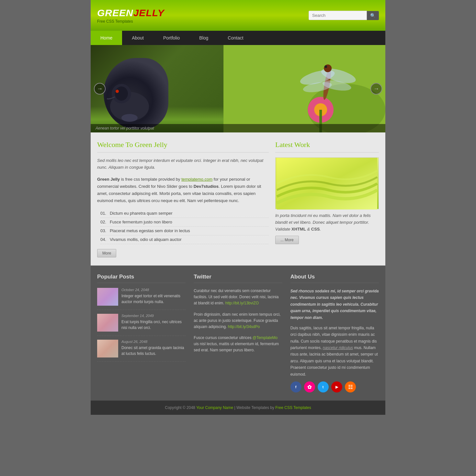 The height and width of the screenshot is (476, 476). What do you see at coordinates (172, 38) in the screenshot?
I see `nav-item-portfolio: Portfolio` at bounding box center [172, 38].